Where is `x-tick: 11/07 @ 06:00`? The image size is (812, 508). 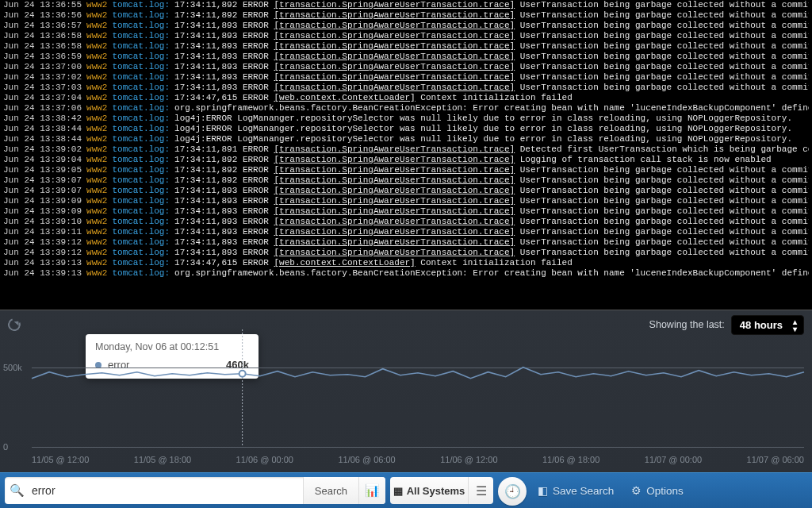 x-tick: 11/07 @ 06:00 is located at coordinates (776, 460).